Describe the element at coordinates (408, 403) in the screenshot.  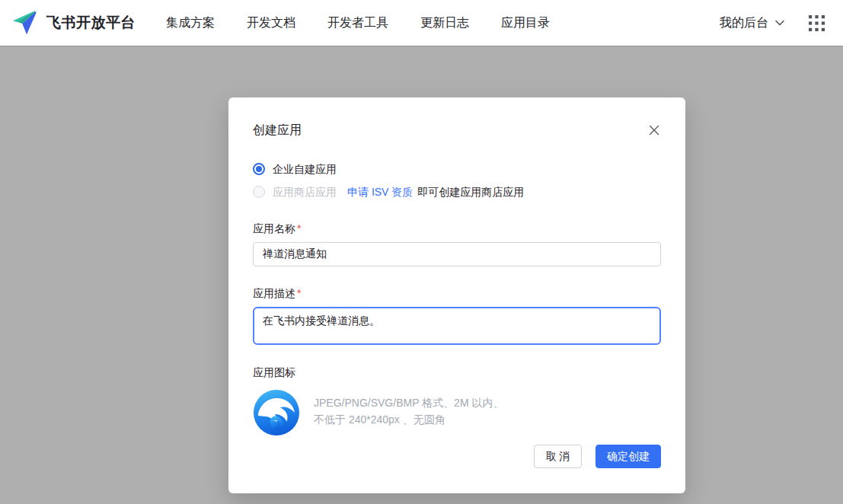
I see `icon-hint-line-1: JPEG/PNG/SVG/BMP 格式、2M 以内、` at that location.